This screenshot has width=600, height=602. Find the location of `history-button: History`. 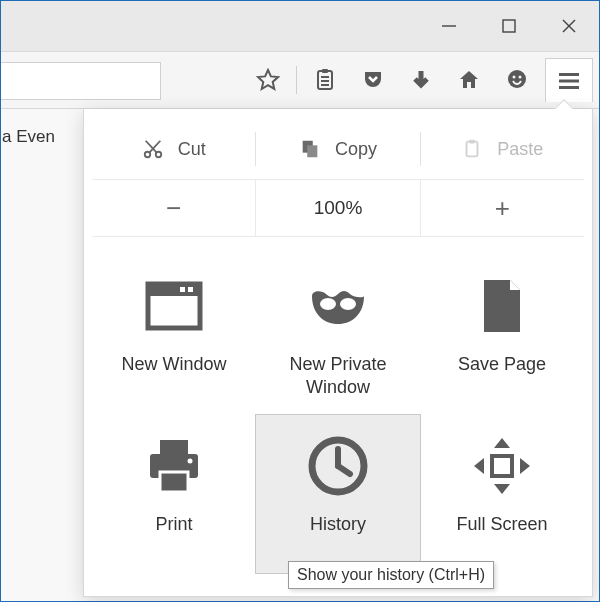

history-button: History is located at coordinates (338, 494).